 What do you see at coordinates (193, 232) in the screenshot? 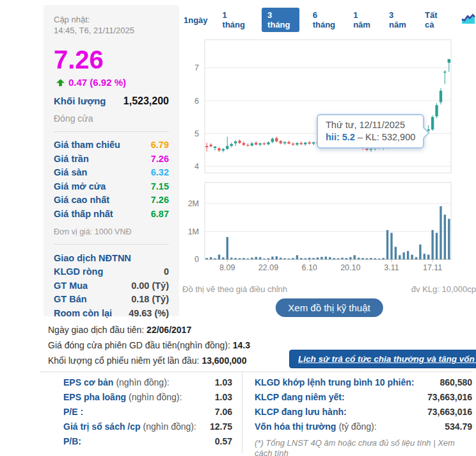
I see `svg-text: 1M` at bounding box center [193, 232].